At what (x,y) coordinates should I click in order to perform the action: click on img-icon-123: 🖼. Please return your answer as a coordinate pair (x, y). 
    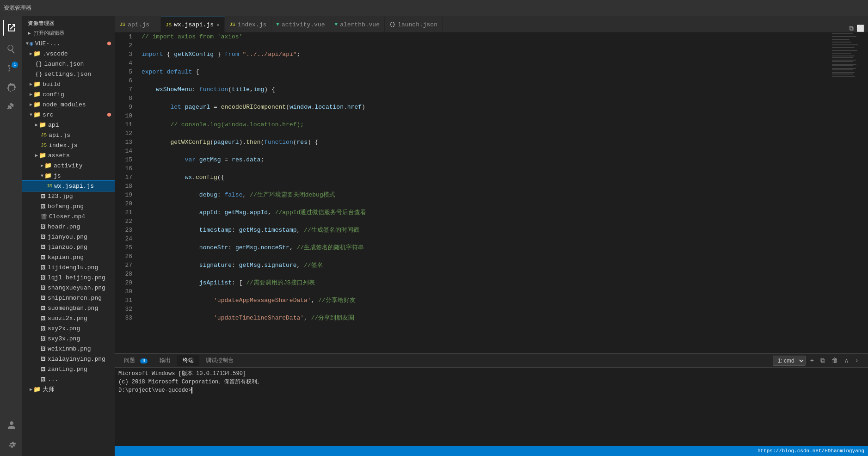
    Looking at the image, I should click on (43, 196).